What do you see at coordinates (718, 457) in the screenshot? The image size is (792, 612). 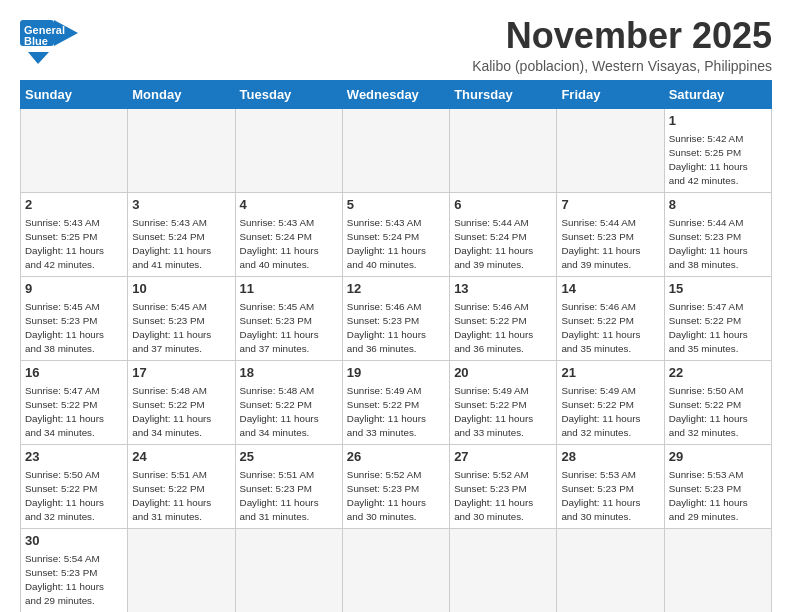 I see `day-number: 29` at bounding box center [718, 457].